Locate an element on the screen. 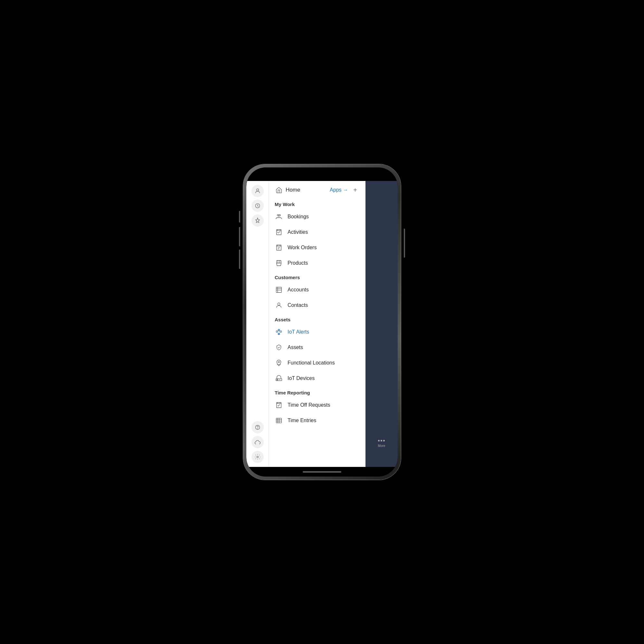  power-button is located at coordinates (404, 243).